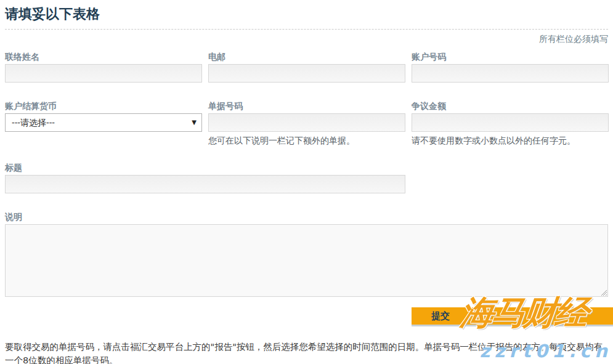 The image size is (613, 364). Describe the element at coordinates (307, 123) in the screenshot. I see `form-row-2: 账户结算货币 ---请选择--- ▼ 单据号码 您可在以下说明一栏记下额外的单据…` at that location.